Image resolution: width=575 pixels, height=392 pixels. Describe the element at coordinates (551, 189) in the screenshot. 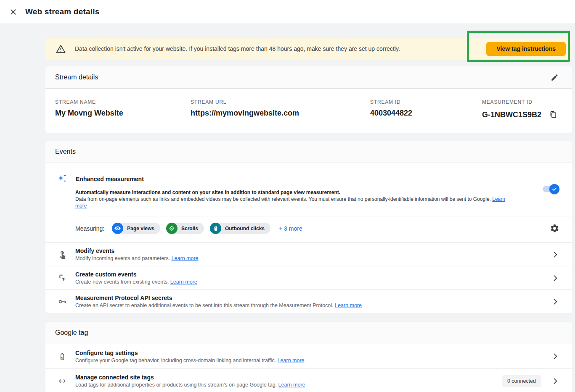

I see `enhanced-measurement-toggle` at that location.